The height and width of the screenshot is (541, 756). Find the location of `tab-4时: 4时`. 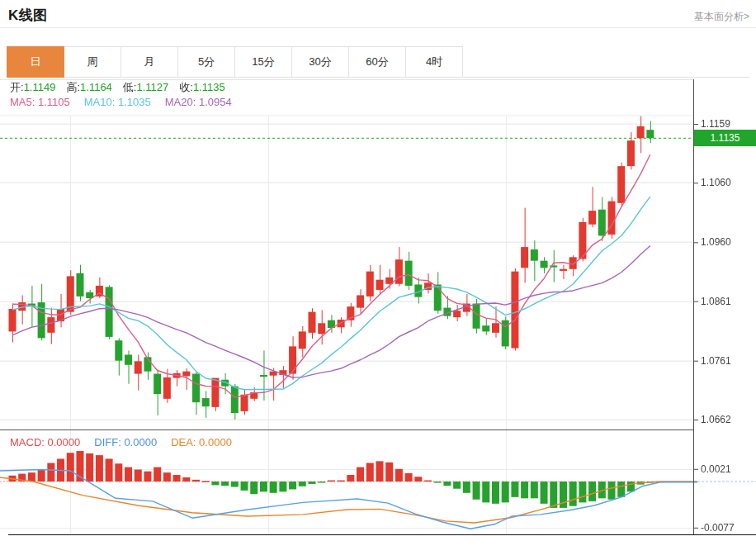

tab-4时: 4时 is located at coordinates (434, 62).